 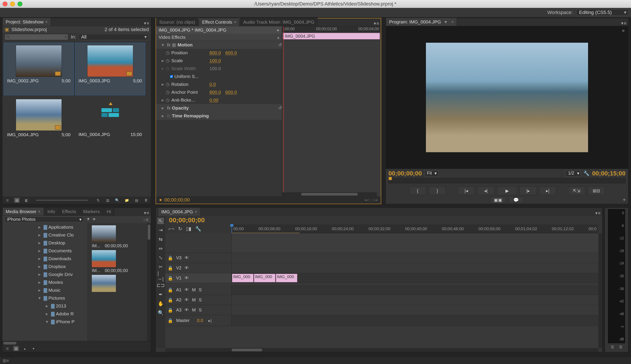 What do you see at coordinates (23, 212) in the screenshot?
I see `media-browser-tab: Media Browser×` at bounding box center [23, 212].